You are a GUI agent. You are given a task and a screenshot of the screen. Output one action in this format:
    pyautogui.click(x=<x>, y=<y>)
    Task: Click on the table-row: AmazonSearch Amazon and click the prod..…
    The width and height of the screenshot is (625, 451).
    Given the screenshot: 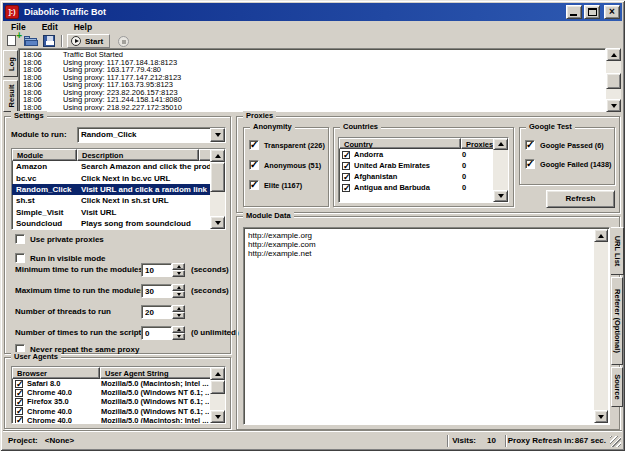 What is the action you would take?
    pyautogui.click(x=112, y=166)
    